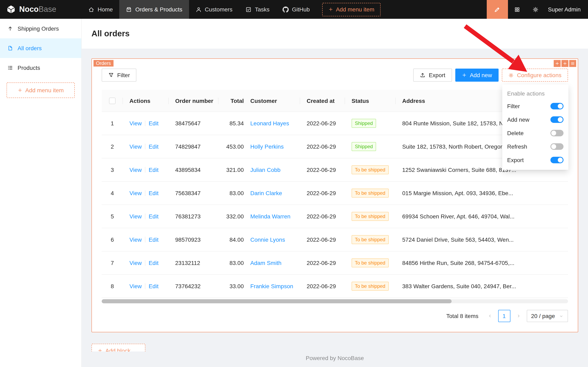 This screenshot has width=588, height=367. Describe the element at coordinates (535, 133) in the screenshot. I see `dropdown-item-delete: Delete` at that location.